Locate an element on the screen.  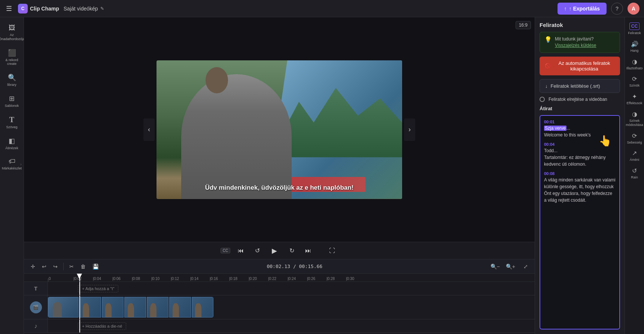
frp-filter: ⟳ Színök is located at coordinates (635, 82).